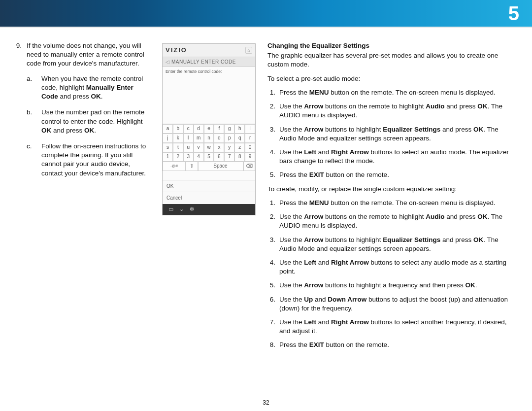 The image size is (532, 411). What do you see at coordinates (219, 157) in the screenshot?
I see `key: 6` at bounding box center [219, 157].